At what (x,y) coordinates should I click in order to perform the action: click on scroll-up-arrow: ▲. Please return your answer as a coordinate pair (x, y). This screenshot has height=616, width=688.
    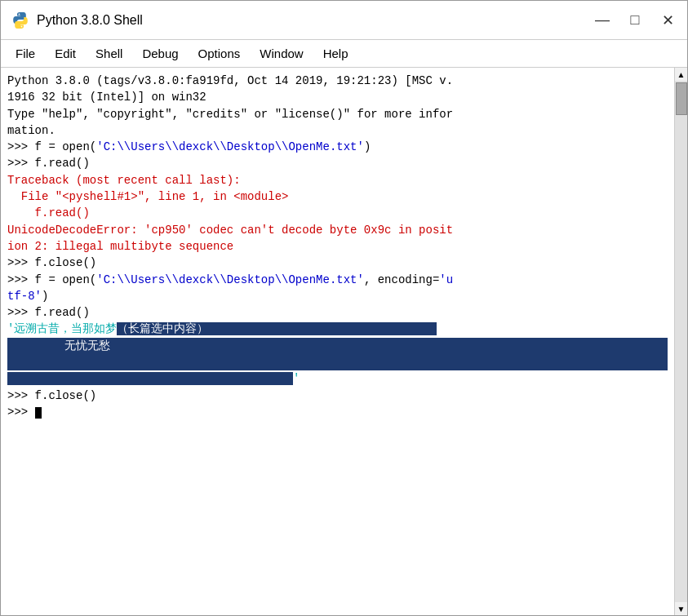
    Looking at the image, I should click on (681, 74).